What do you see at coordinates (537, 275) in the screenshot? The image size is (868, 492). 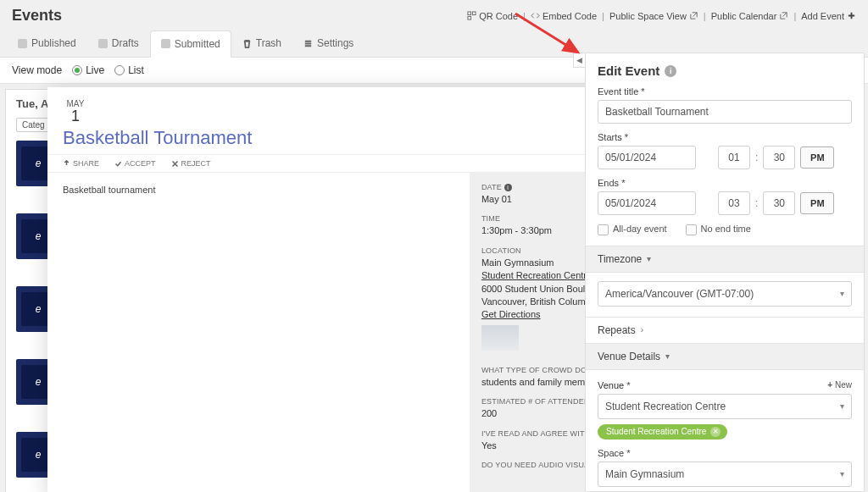 I see `venue-link: Student Recreation Centre` at bounding box center [537, 275].